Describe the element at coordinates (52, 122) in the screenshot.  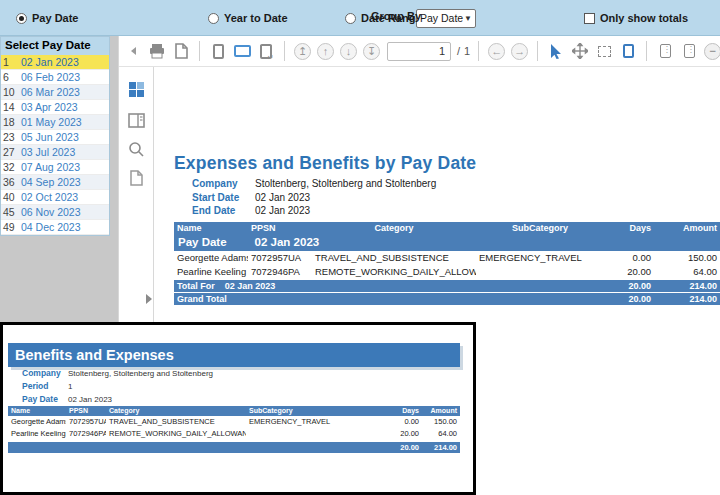
I see `paydate-link: 01 May 2023` at that location.